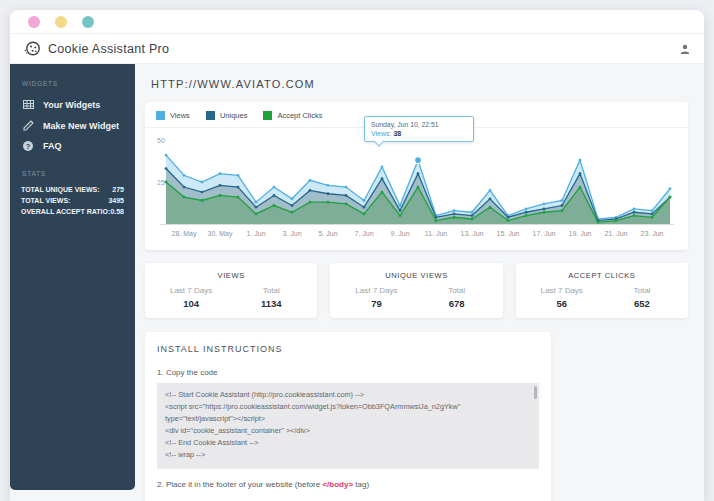  What do you see at coordinates (348, 349) in the screenshot?
I see `install-title: INSTALL INSTRUCTIONS` at bounding box center [348, 349].